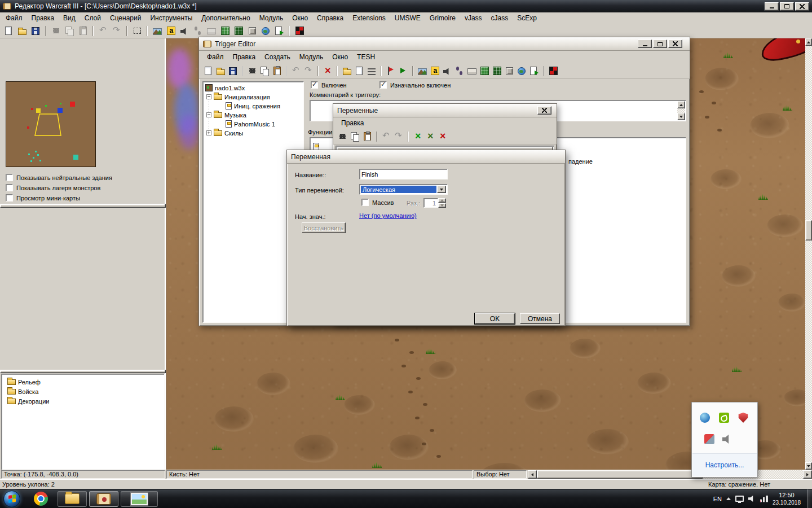 This screenshot has height=508, width=812. Describe the element at coordinates (442, 203) in the screenshot. I see `array-size-stepper` at that location.